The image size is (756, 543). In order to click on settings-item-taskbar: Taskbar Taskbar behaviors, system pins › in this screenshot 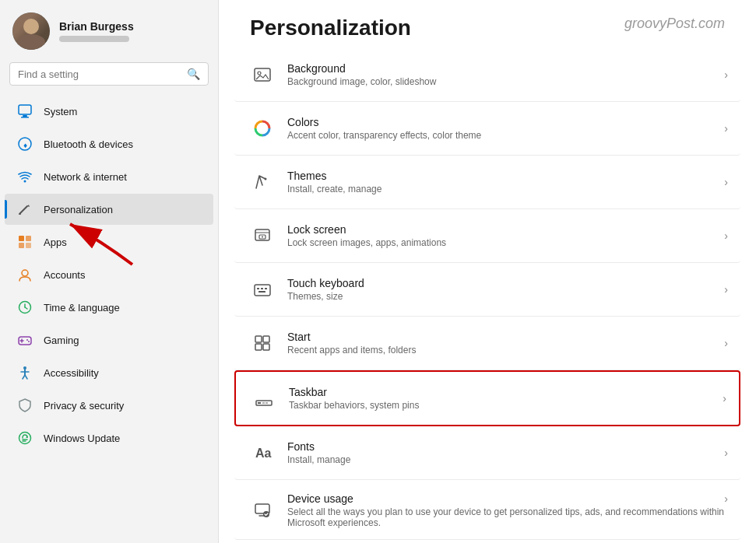, I will do `click(487, 398)`.